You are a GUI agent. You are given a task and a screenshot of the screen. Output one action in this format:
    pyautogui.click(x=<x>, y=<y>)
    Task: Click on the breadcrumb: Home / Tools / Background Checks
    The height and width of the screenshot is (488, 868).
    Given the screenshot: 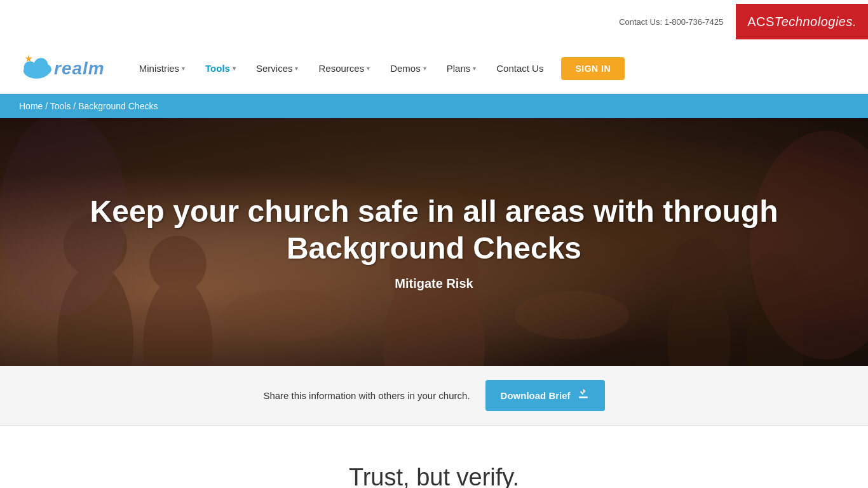 What is the action you would take?
    pyautogui.click(x=88, y=106)
    